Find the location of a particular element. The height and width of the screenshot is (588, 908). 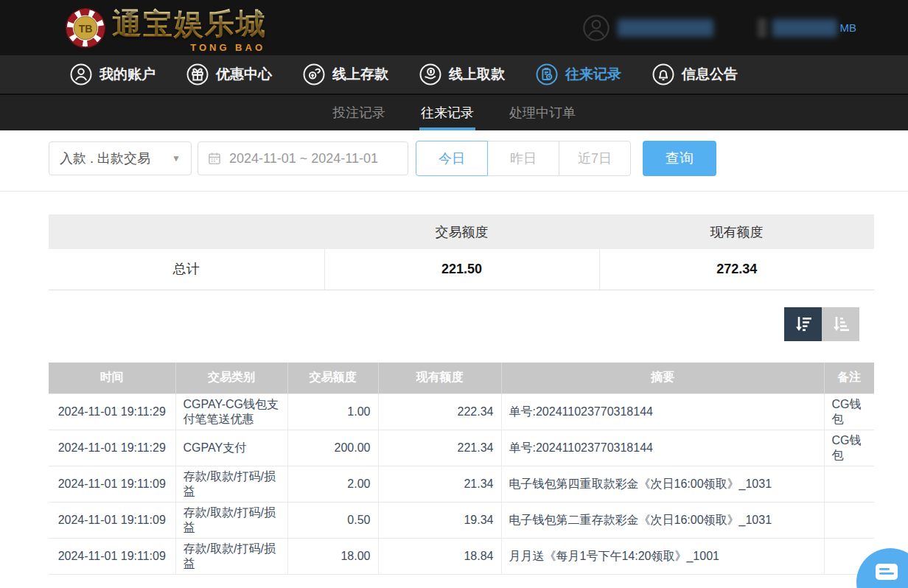

table-row: 2024-11-01 19:11:29CGPAY-CG钱包支付笔笔送优惠1.00… is located at coordinates (461, 413).